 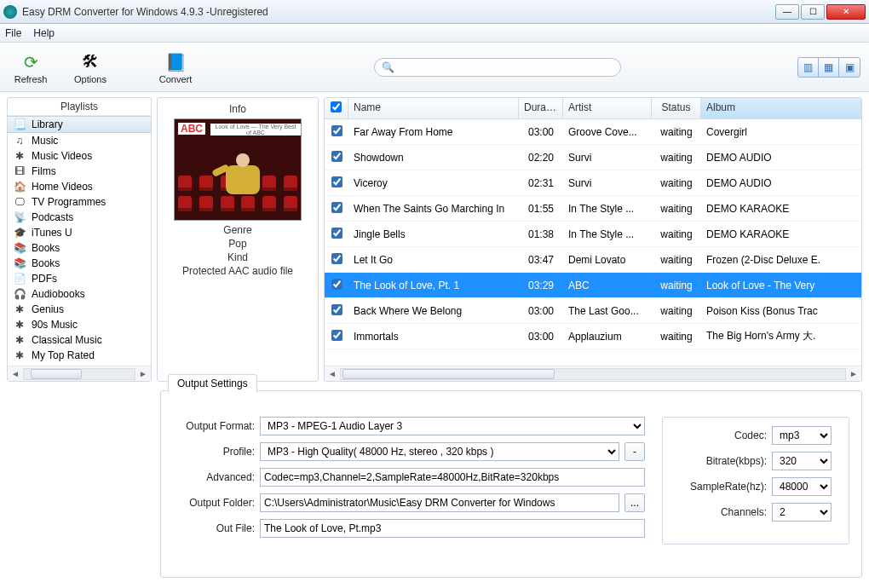 What do you see at coordinates (14, 33) in the screenshot?
I see `menu-file: File` at bounding box center [14, 33].